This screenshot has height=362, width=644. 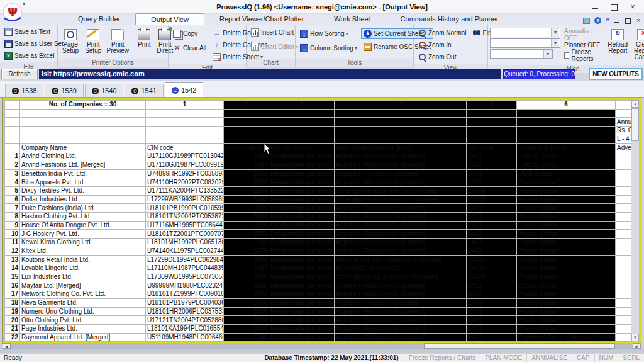 What do you see at coordinates (185, 200) in the screenshot?
I see `cin-code: L17299WB1993PLC058969` at bounding box center [185, 200].